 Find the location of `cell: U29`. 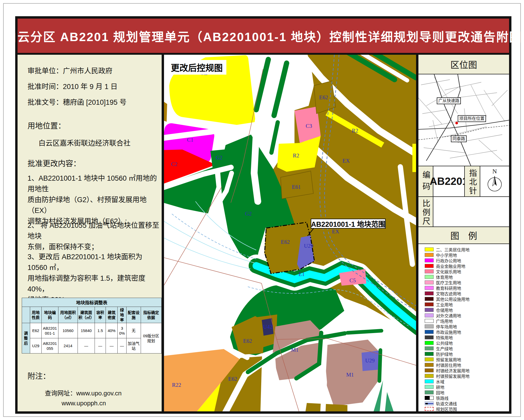

cell: U29 is located at coordinates (36, 346).